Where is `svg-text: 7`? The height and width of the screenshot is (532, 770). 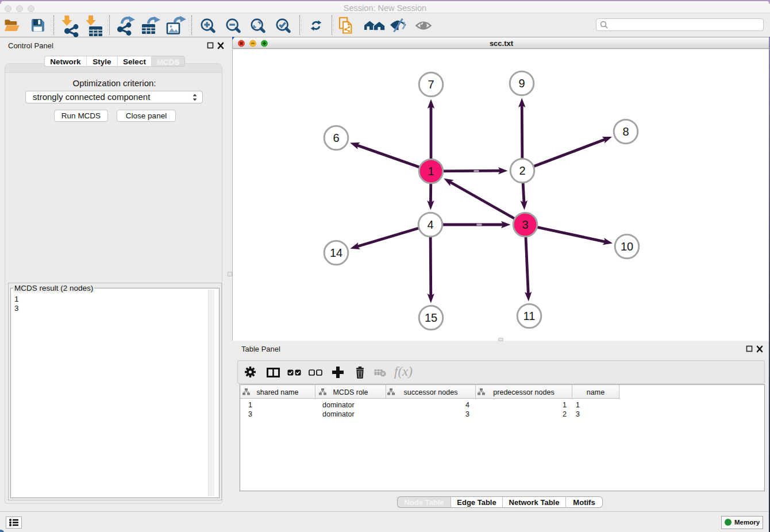 svg-text: 7 is located at coordinates (431, 84).